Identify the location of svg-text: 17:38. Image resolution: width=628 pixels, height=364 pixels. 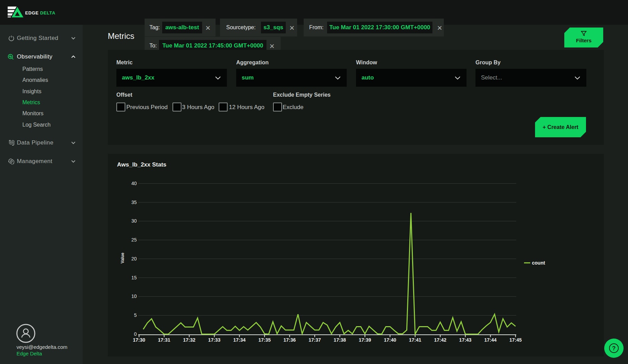
(340, 340).